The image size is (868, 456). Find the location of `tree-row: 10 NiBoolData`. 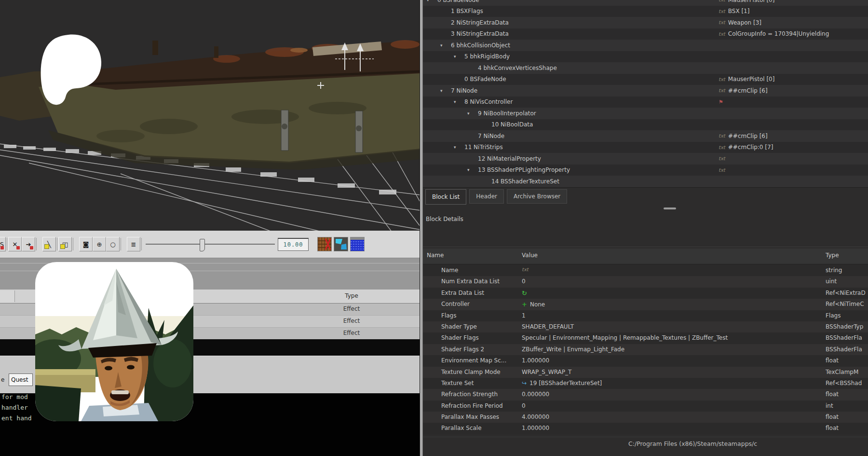

tree-row: 10 NiBoolData is located at coordinates (645, 125).